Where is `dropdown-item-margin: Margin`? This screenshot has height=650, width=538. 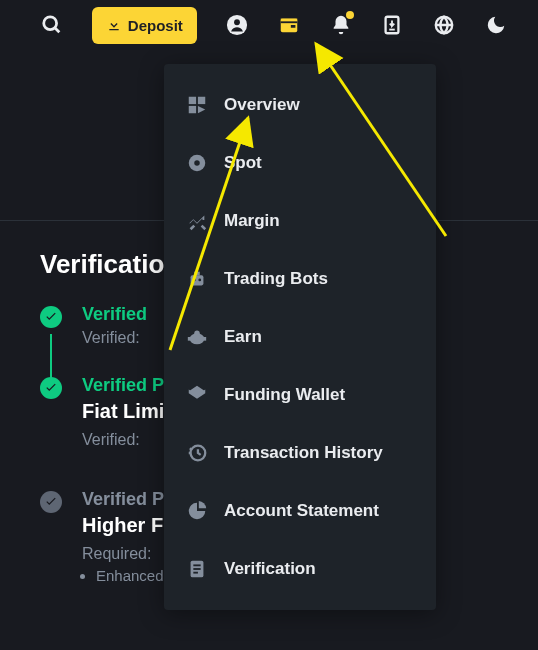 dropdown-item-margin: Margin is located at coordinates (300, 221).